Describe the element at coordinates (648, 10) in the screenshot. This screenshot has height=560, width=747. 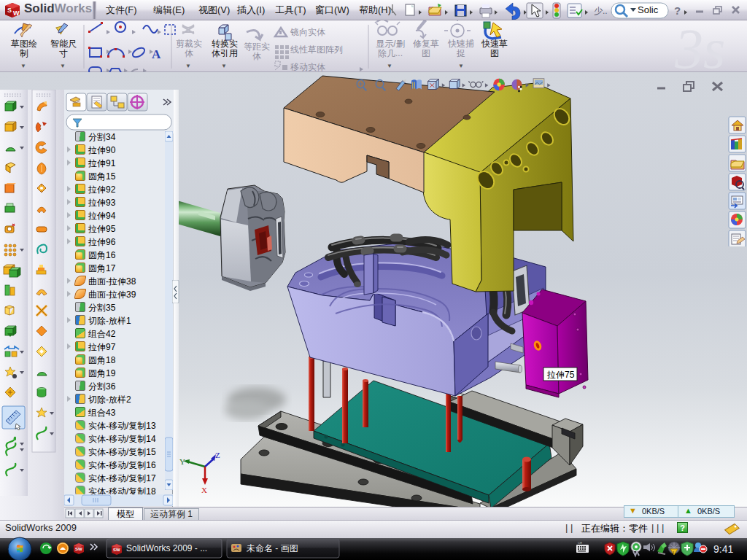
I see `svg-text: Solic` at that location.